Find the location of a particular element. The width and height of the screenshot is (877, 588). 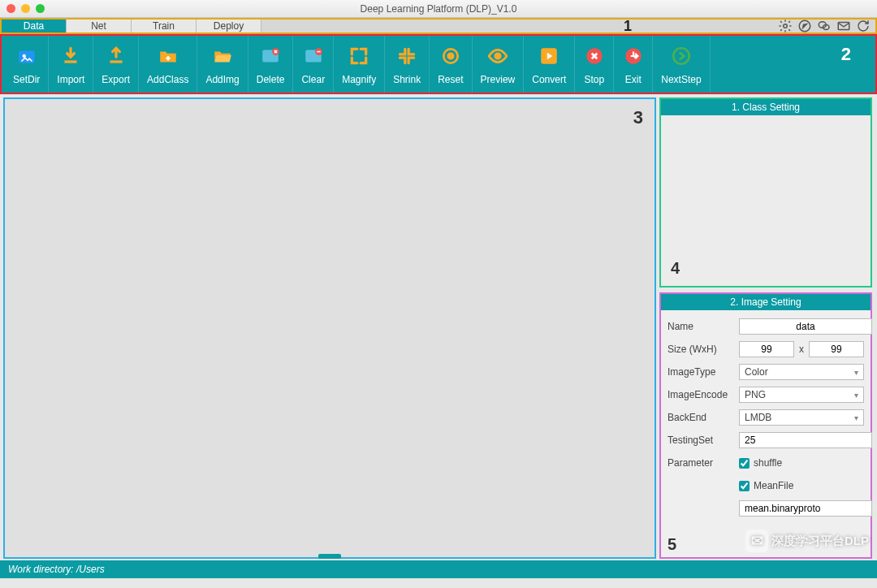

stop-x-icon is located at coordinates (594, 57).